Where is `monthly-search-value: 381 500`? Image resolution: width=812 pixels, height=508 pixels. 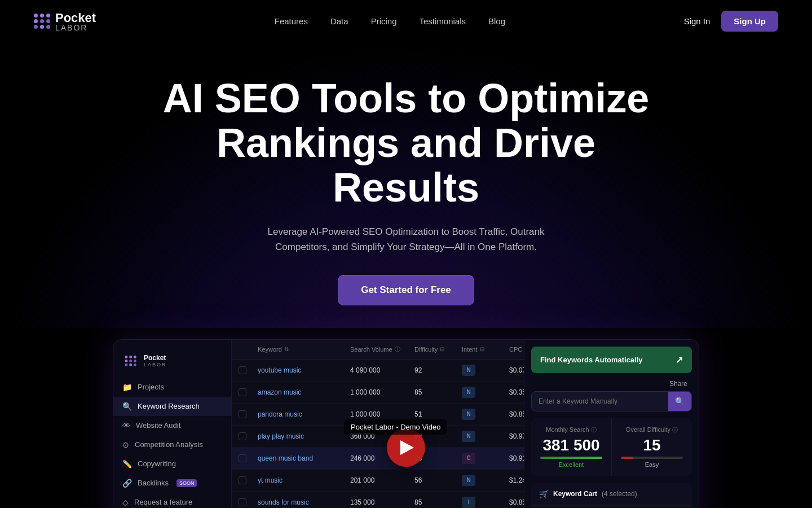 monthly-search-value: 381 500 is located at coordinates (571, 445).